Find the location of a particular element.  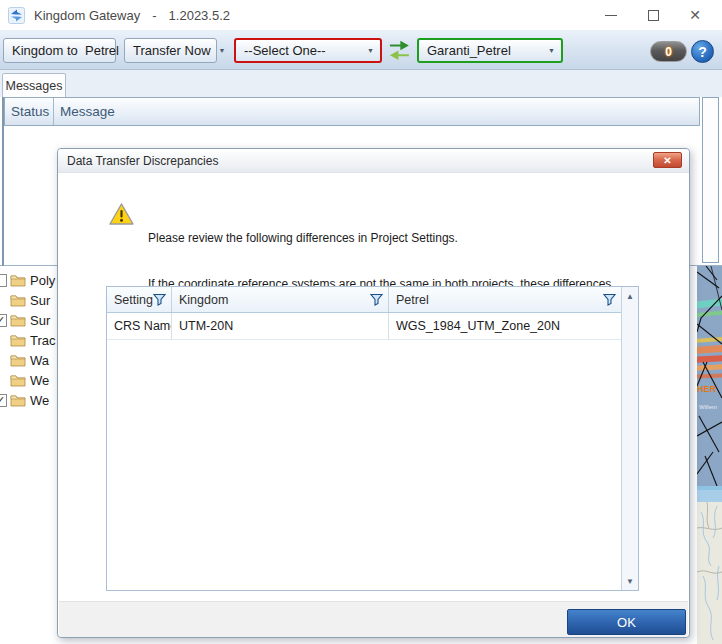

tree-item-sur2: ✓ Sur is located at coordinates (28, 320).